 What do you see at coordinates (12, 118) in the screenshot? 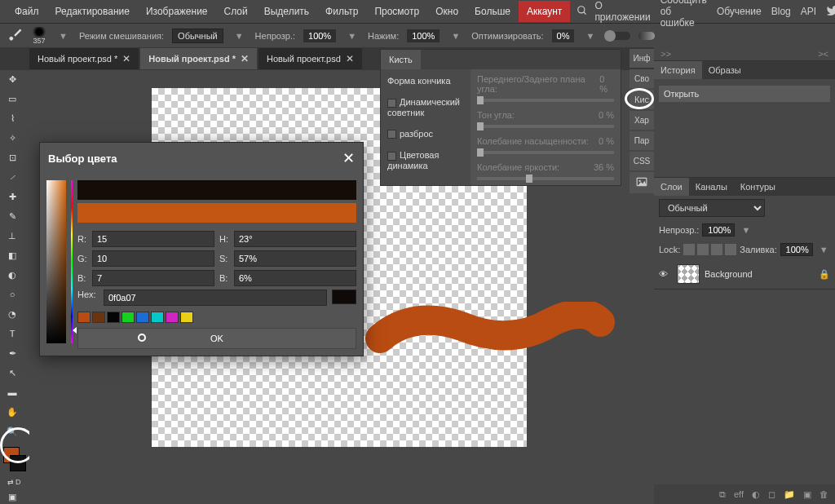
I see `lasso-tool: ⌇` at bounding box center [12, 118].